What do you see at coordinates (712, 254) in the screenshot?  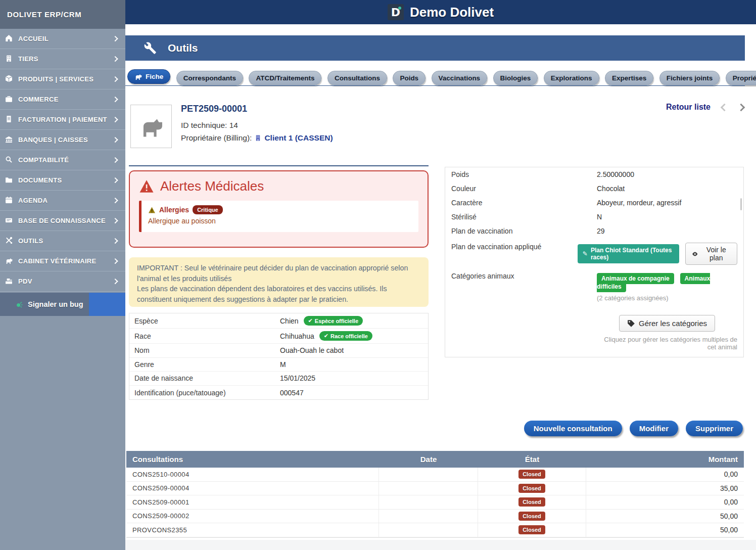 I see `view-plan-button: Voir le plan` at bounding box center [712, 254].